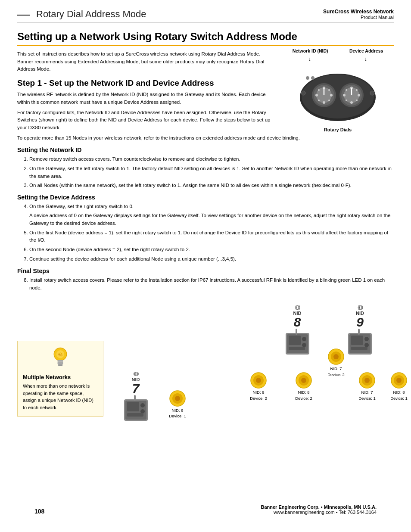 The width and height of the screenshot is (411, 532). What do you see at coordinates (336, 371) in the screenshot?
I see `node-label-nid7-2: NID: 7 Device: 2` at bounding box center [336, 371].